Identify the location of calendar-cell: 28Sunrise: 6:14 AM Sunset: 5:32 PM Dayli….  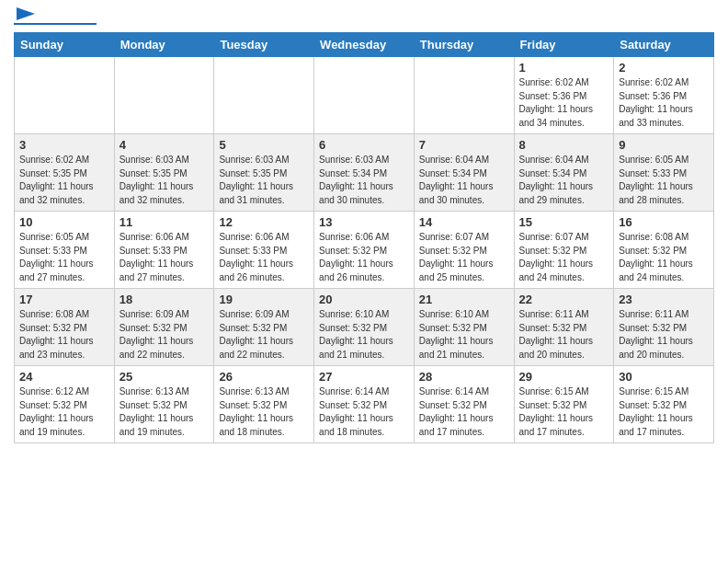
(463, 405).